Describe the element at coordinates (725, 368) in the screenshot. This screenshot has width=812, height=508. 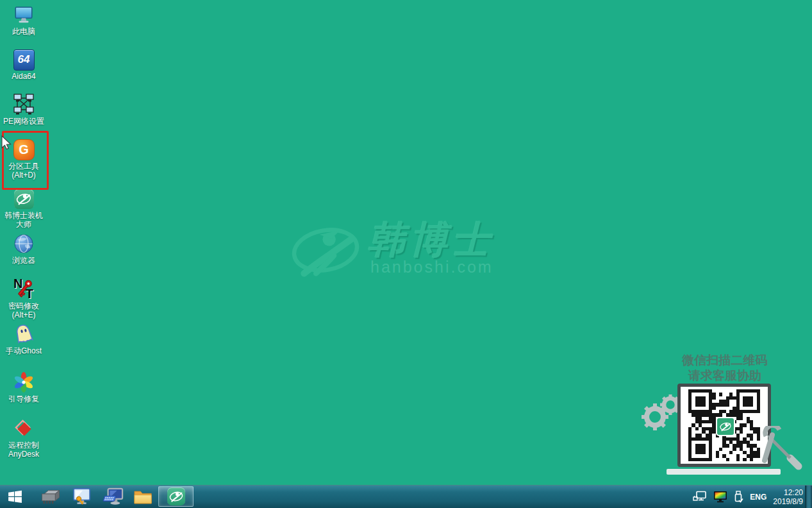
I see `support-text: 微信扫描二维码 请求客服协助` at that location.